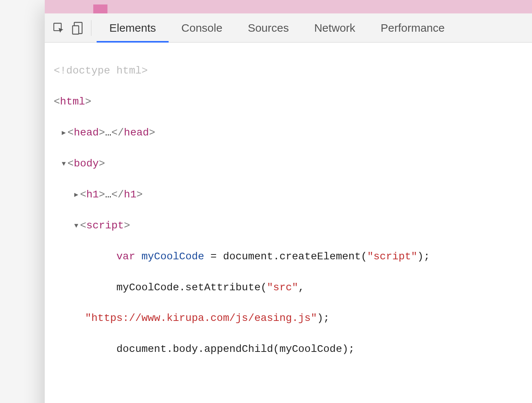  What do you see at coordinates (288, 195) in the screenshot?
I see `dom-h1: ▶<h1>…</h1>` at bounding box center [288, 195].